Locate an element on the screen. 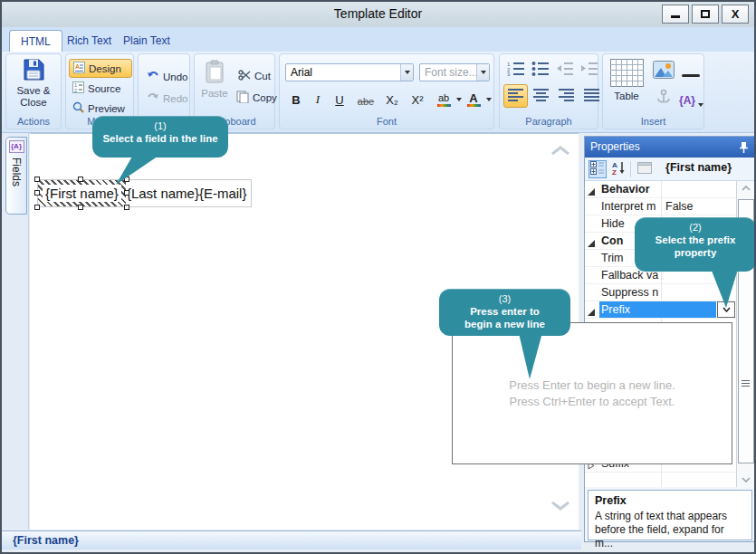 The image size is (756, 554). align-right-icon is located at coordinates (567, 96).